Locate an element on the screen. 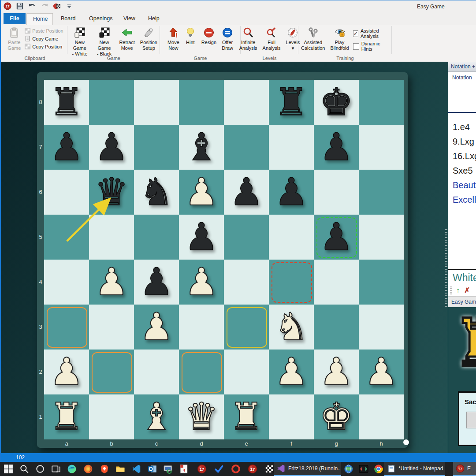  taskbar-check-icon is located at coordinates (219, 469).